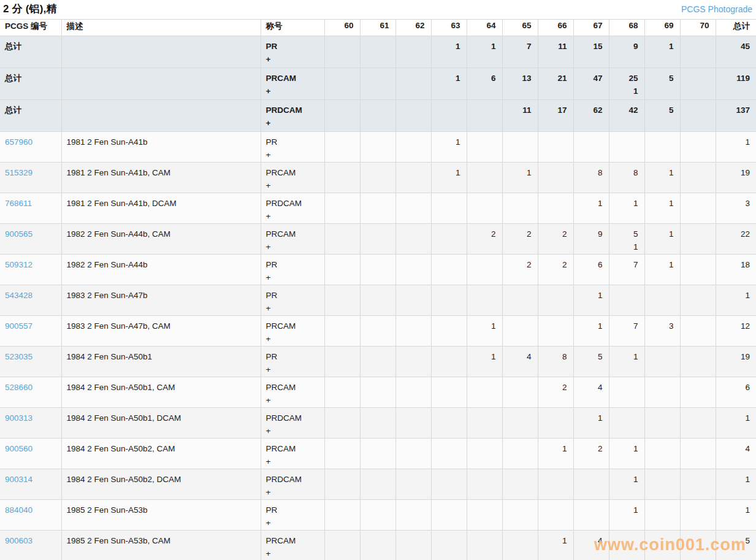 The height and width of the screenshot is (560, 756). What do you see at coordinates (378, 393) in the screenshot?
I see `table-row: 5286601984 2 Fen Sun-A50b1, CAMPRCAM+246` at bounding box center [378, 393].